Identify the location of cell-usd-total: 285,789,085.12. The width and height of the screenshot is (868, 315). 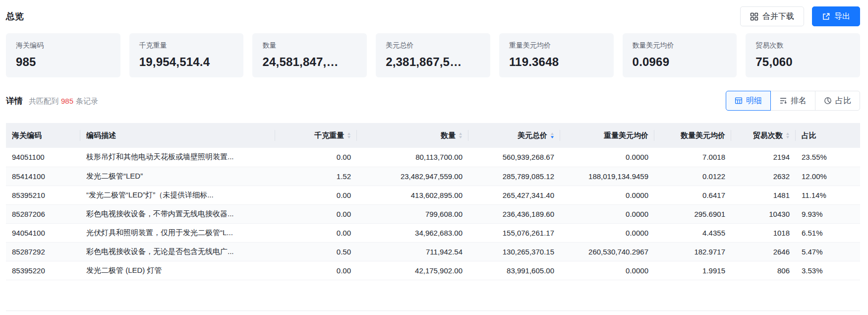
(515, 176).